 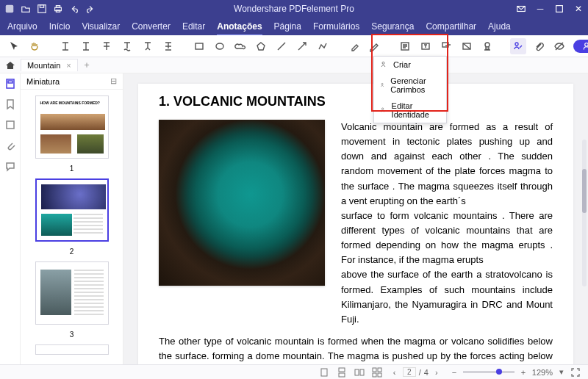 I want to click on maximize-button, so click(x=559, y=9).